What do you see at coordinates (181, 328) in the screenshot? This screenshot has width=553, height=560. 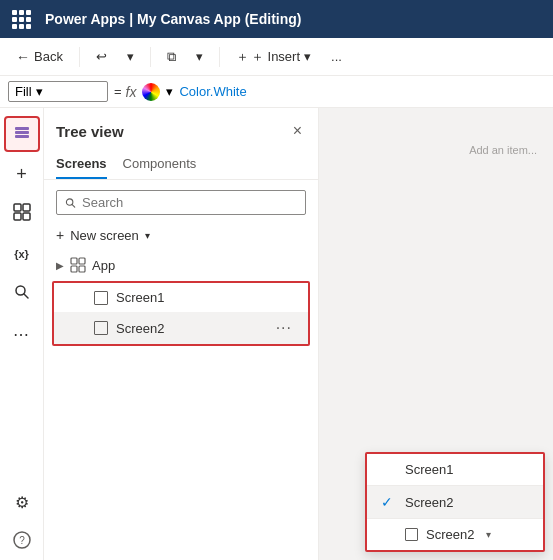 I see `screen2-row: Screen2 ···` at bounding box center [181, 328].